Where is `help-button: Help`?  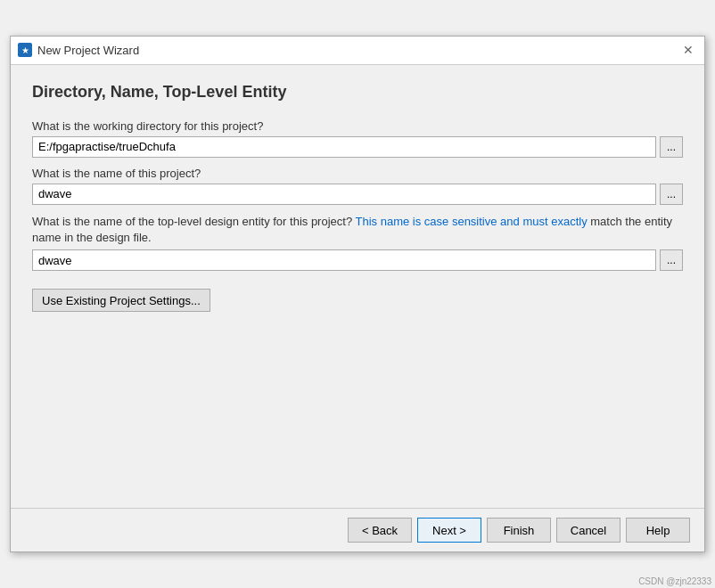
help-button: Help is located at coordinates (658, 530).